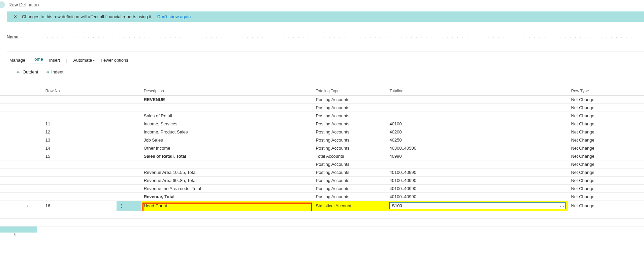 This screenshot has height=274, width=644. What do you see at coordinates (15, 17) in the screenshot?
I see `close-icon: ✕` at bounding box center [15, 17].